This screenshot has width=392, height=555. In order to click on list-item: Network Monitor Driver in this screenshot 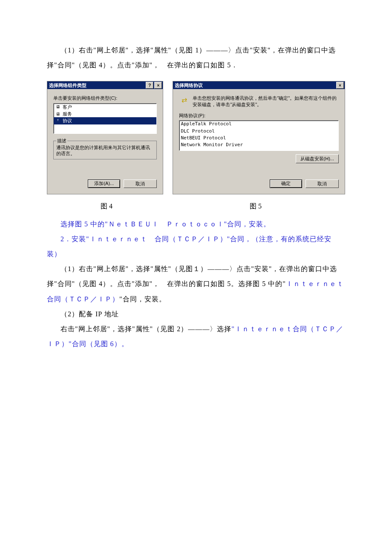, I will do `click(259, 145)`.